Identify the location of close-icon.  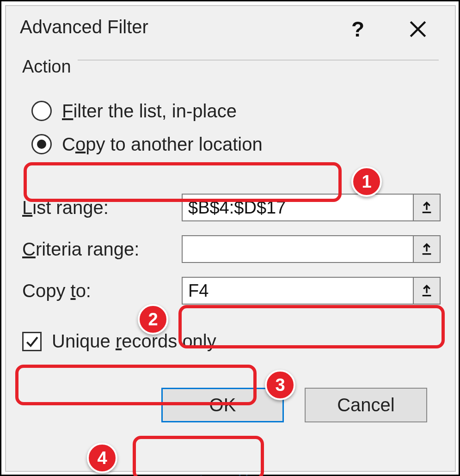
(418, 29).